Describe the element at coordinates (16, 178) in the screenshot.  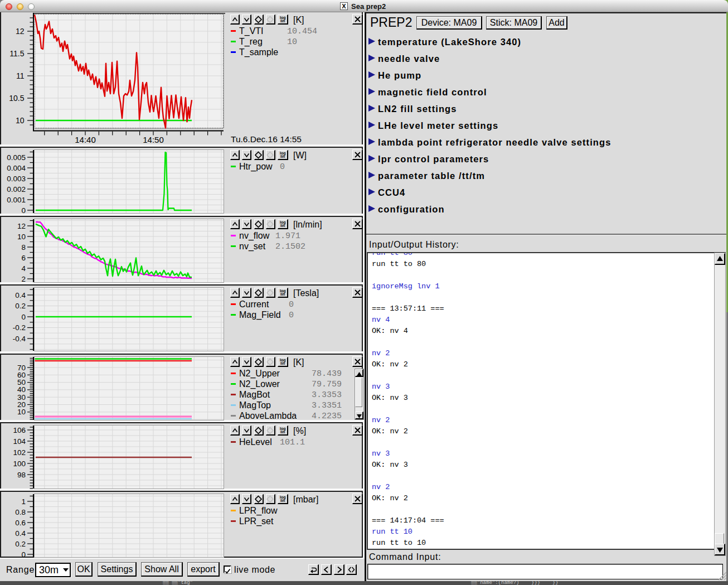
I see `svg-text: 0.003` at that location.